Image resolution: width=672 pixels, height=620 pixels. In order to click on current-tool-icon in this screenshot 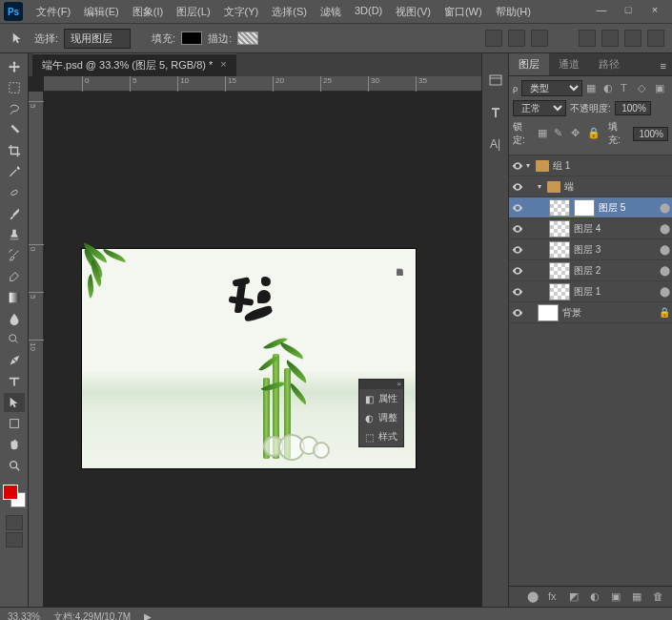, I will do `click(18, 38)`.